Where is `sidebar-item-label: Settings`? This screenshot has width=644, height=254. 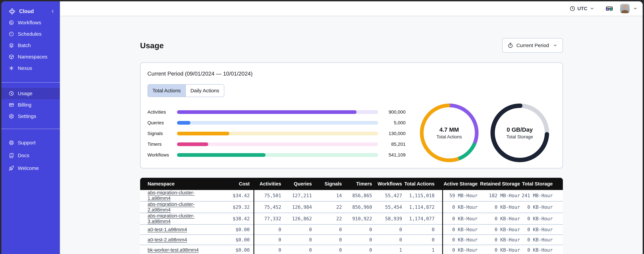
sidebar-item-label: Settings is located at coordinates (27, 116).